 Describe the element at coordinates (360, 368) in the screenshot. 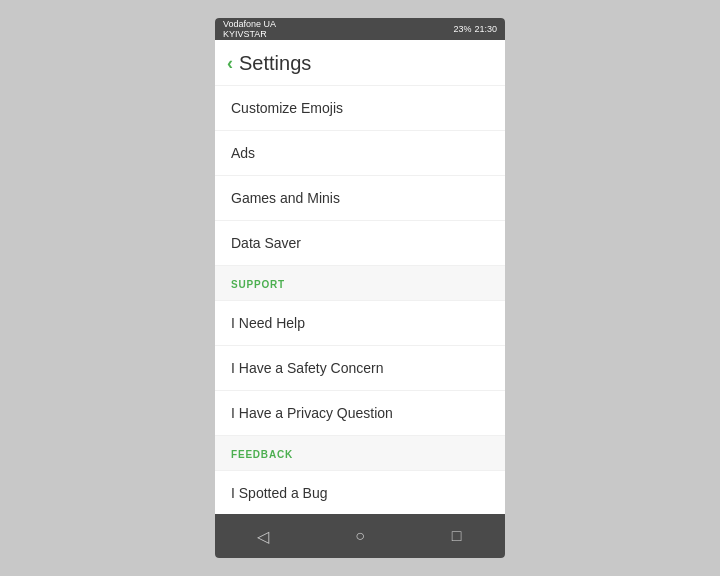

I see `menu-item-safety-concern: I Have a Safety Concern` at that location.